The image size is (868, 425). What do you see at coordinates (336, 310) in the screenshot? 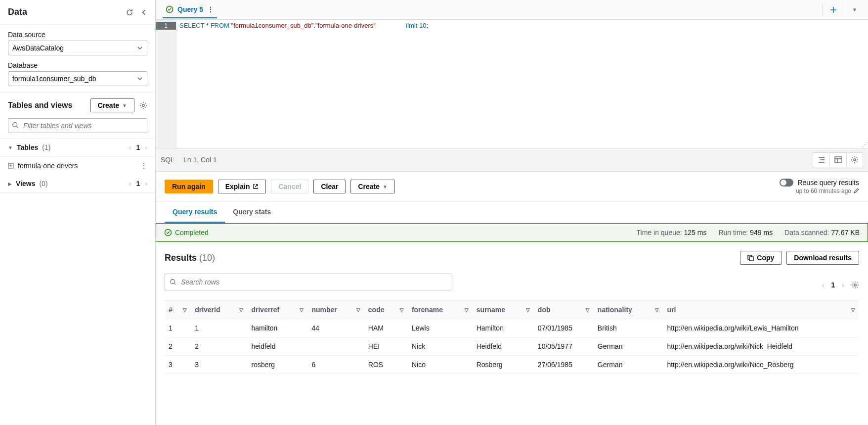
I see `column-header: number▽` at bounding box center [336, 310].